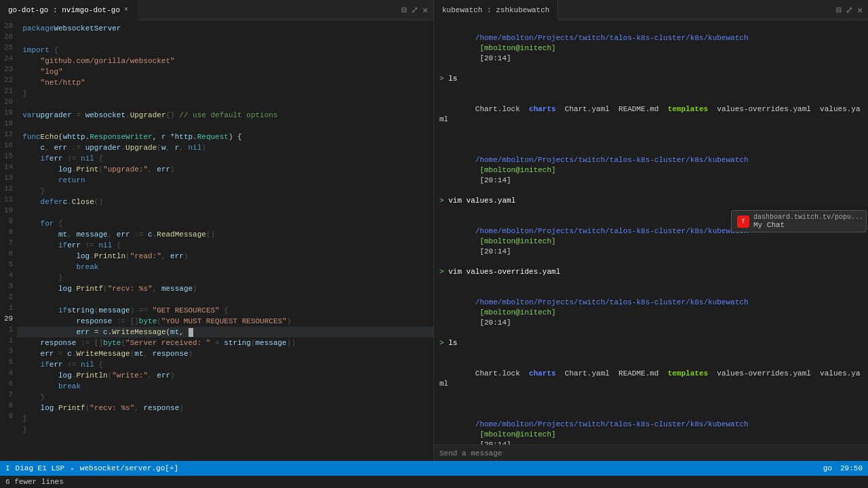 The image size is (868, 488). I want to click on status-mode: I, so click(8, 468).